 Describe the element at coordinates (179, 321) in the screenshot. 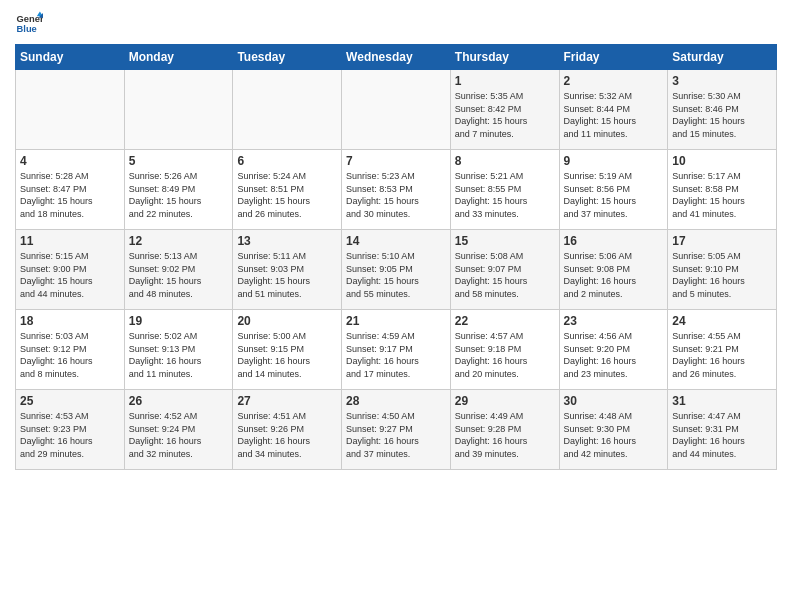

I see `day-number: 19` at that location.